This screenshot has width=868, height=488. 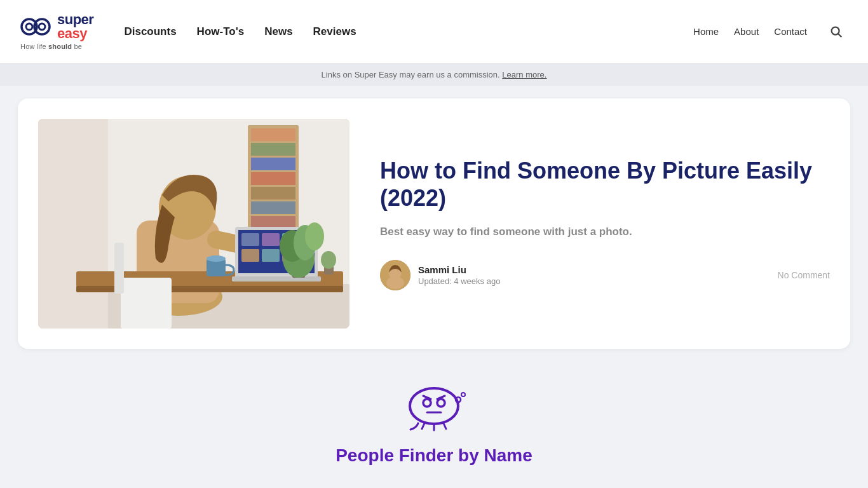 What do you see at coordinates (804, 275) in the screenshot?
I see `no-comment-label: No Comment` at bounding box center [804, 275].